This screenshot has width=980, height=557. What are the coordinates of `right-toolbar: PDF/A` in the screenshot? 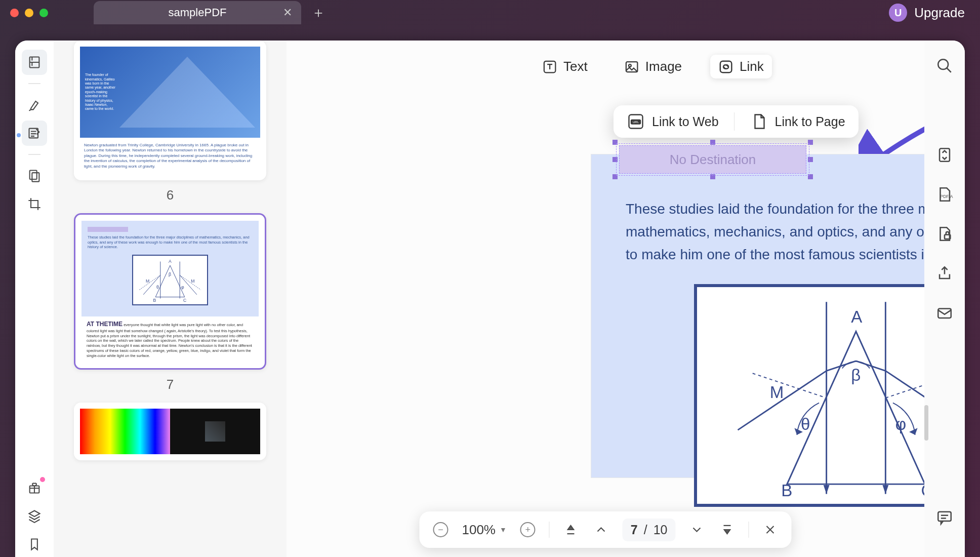 It's located at (945, 299).